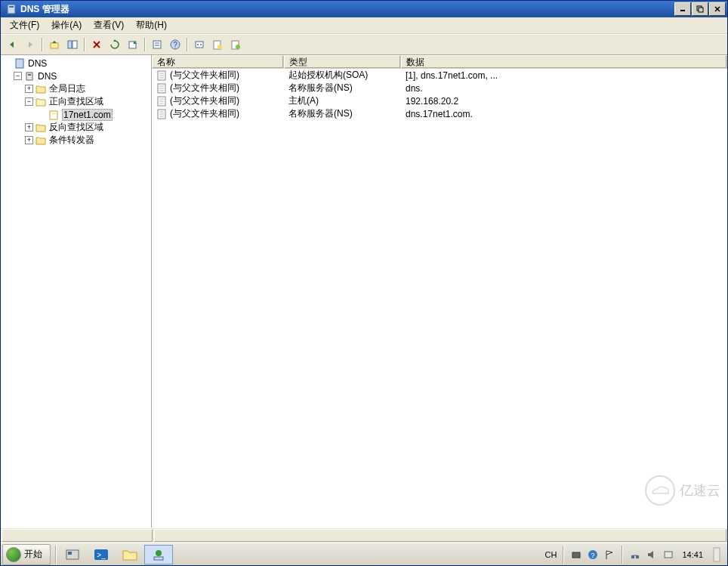 Image resolution: width=728 pixels, height=566 pixels. I want to click on tree-root-dns: DNS, so click(76, 63).